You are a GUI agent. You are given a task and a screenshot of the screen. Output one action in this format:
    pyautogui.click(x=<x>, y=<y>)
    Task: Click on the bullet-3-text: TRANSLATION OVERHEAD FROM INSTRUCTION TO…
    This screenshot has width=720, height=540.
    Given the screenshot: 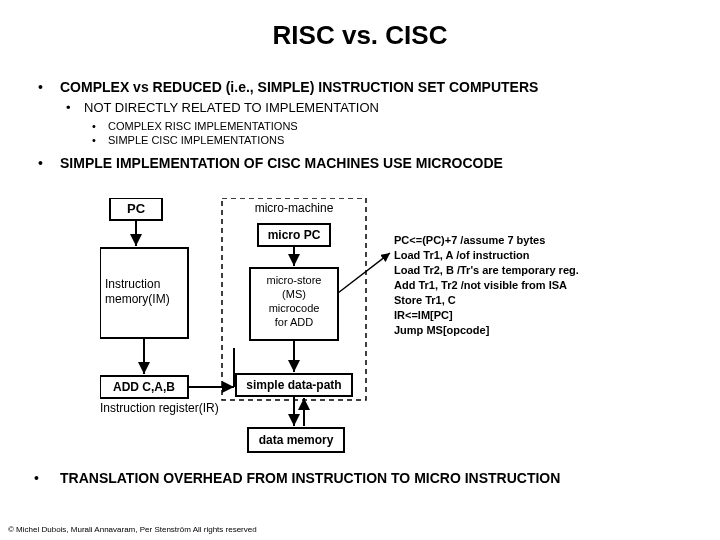 What is the action you would take?
    pyautogui.click(x=310, y=478)
    